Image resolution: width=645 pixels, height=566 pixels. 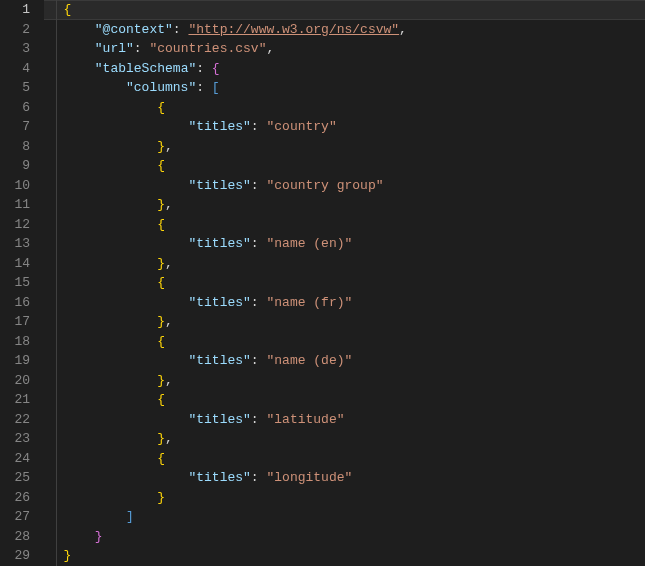 What do you see at coordinates (15, 537) in the screenshot?
I see `line-number: 28` at bounding box center [15, 537].